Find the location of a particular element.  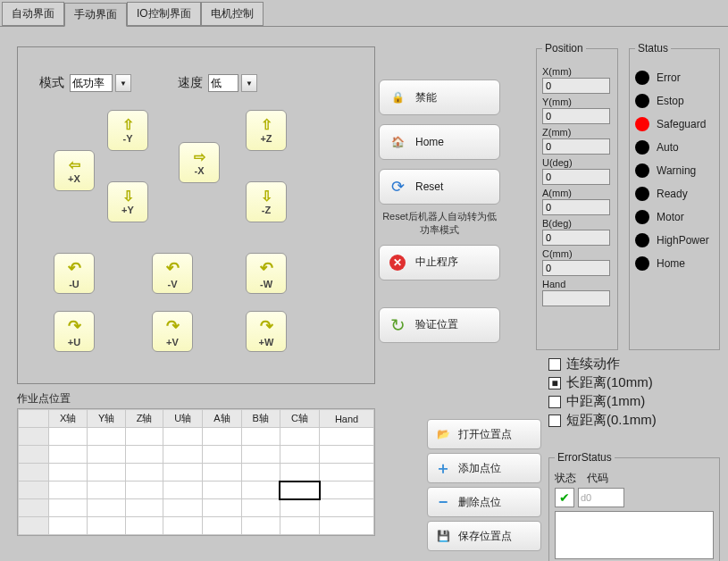

status-dot-highpower is located at coordinates (642, 240).